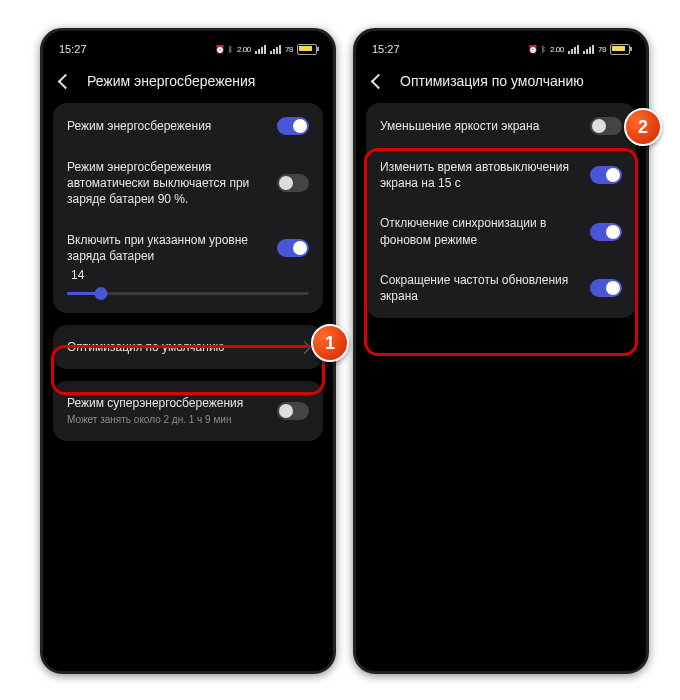  What do you see at coordinates (501, 83) in the screenshot?
I see `header: Оптимизация по умолчанию` at bounding box center [501, 83].